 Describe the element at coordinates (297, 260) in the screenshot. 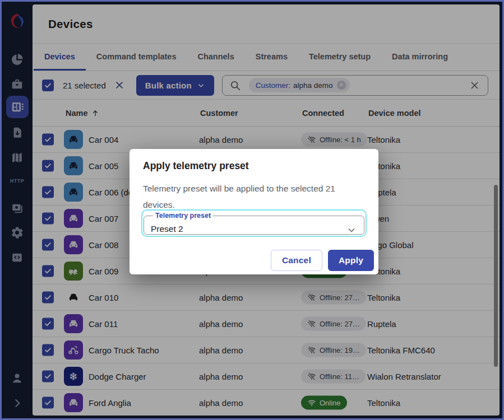

I see `cancel-button: Cancel` at that location.